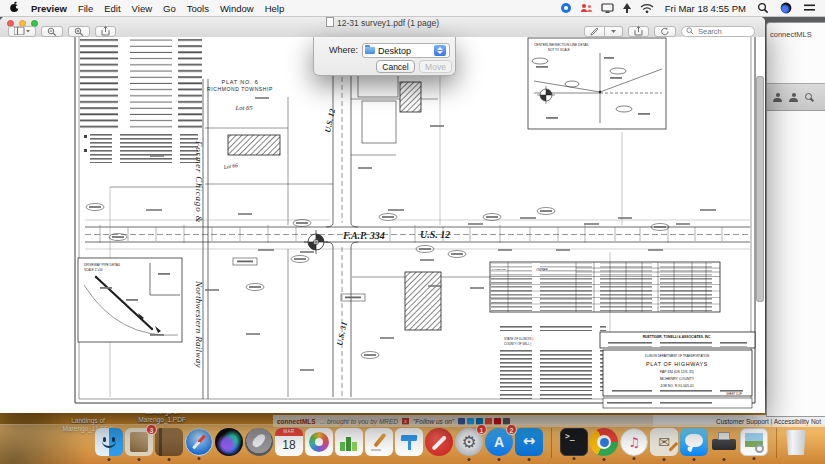 The image size is (825, 464). I want to click on dock-icon-itunes, so click(634, 442).